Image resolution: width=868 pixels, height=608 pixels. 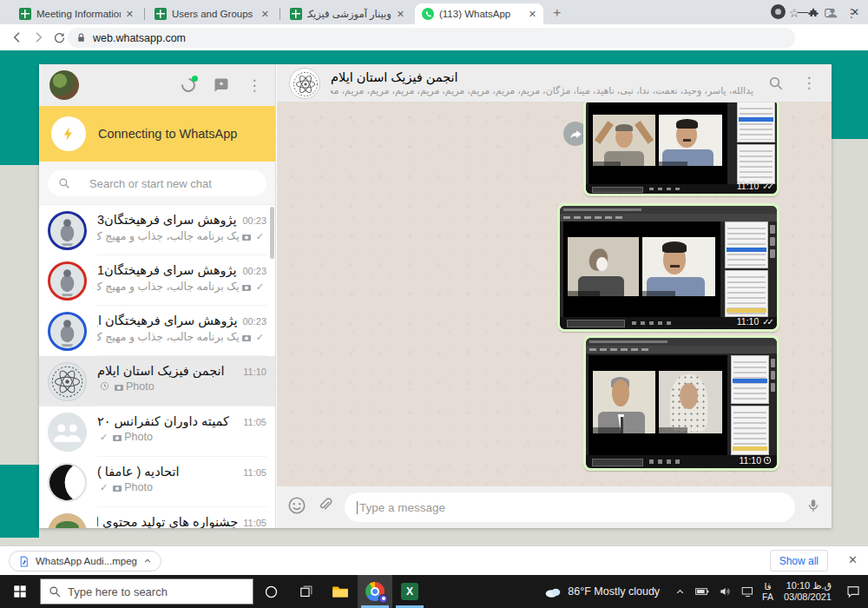 I want to click on conversation-header: انجمن فیزیک استان ایلام یدالله، یاسر، وح…, so click(x=554, y=83).